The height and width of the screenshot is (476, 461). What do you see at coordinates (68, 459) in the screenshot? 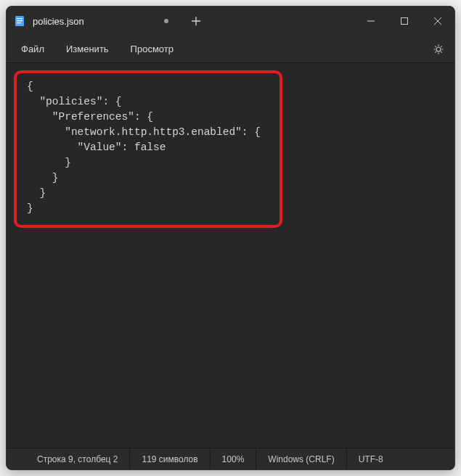
I see `status-position: Строка 9, столбец 2` at bounding box center [68, 459].